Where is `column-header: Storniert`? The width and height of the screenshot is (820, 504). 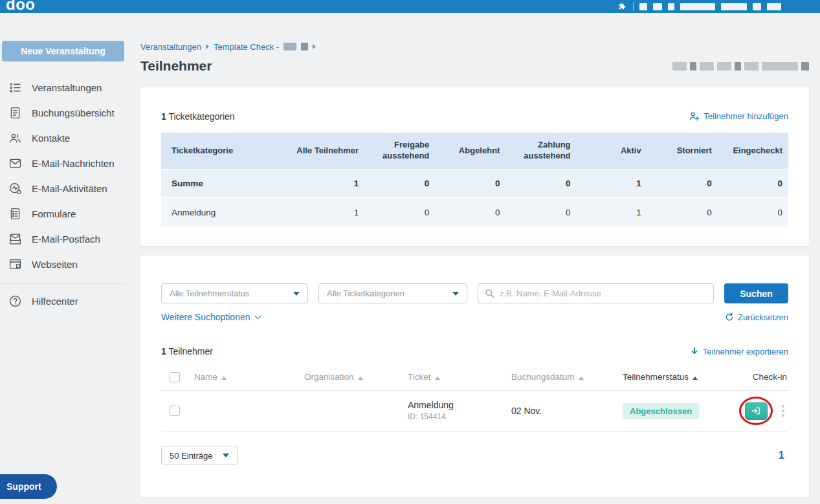 column-header: Storniert is located at coordinates (682, 151).